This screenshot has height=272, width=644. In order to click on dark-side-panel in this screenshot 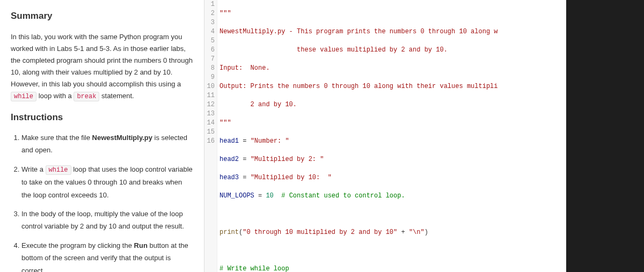, I will do `click(605, 136)`.